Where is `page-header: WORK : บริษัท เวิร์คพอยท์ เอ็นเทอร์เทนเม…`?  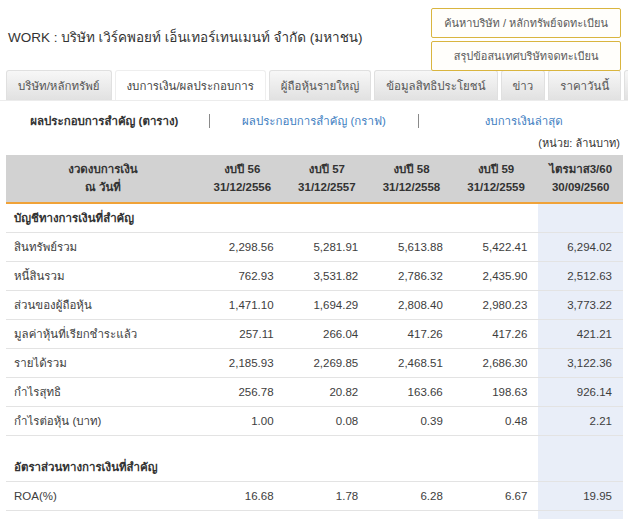
page-header: WORK : บริษัท เวิร์คพอยท์ เอ็นเทอร์เทนเม… is located at coordinates (314, 37).